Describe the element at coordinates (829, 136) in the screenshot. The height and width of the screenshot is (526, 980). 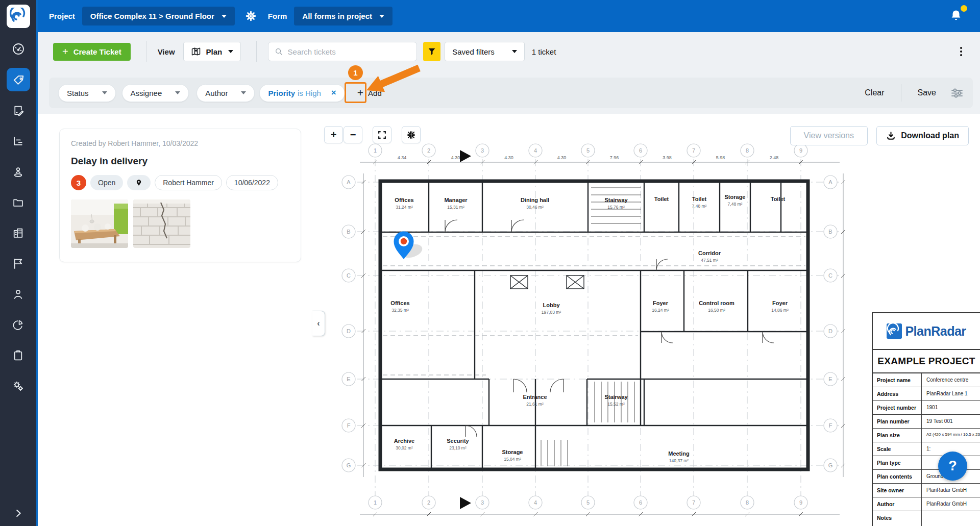
I see `view-versions-button: View versions` at that location.